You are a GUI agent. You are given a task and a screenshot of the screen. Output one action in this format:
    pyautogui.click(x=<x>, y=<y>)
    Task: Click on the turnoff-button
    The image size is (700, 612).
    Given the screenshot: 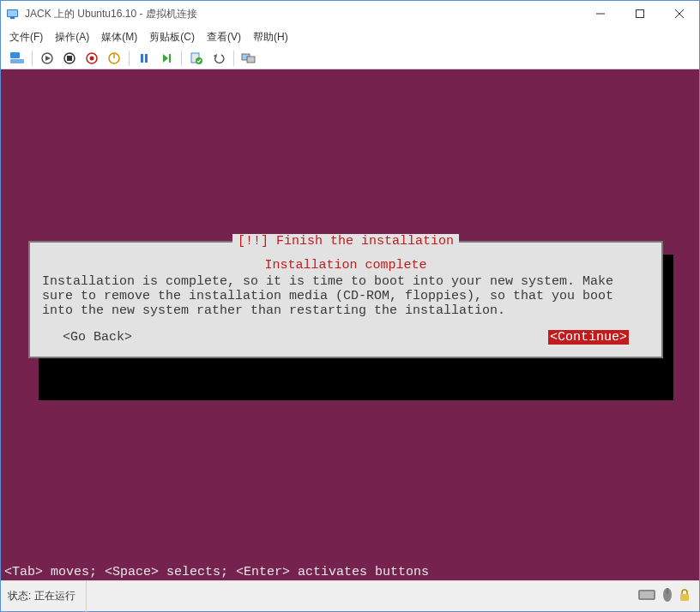 What is the action you would take?
    pyautogui.click(x=69, y=58)
    